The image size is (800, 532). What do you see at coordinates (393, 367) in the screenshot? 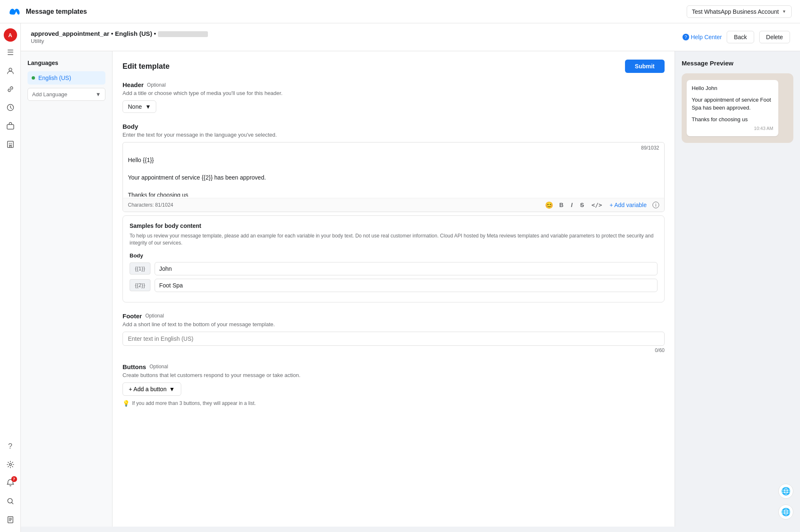
I see `buttons-section-title: Buttons Optional` at bounding box center [393, 367].